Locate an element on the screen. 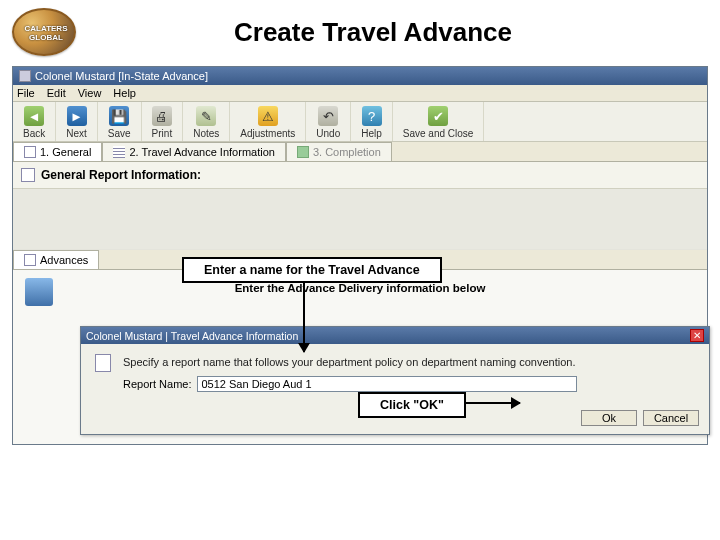 Image resolution: width=720 pixels, height=540 pixels. tab-completion-label: 3. Completion is located at coordinates (347, 152).